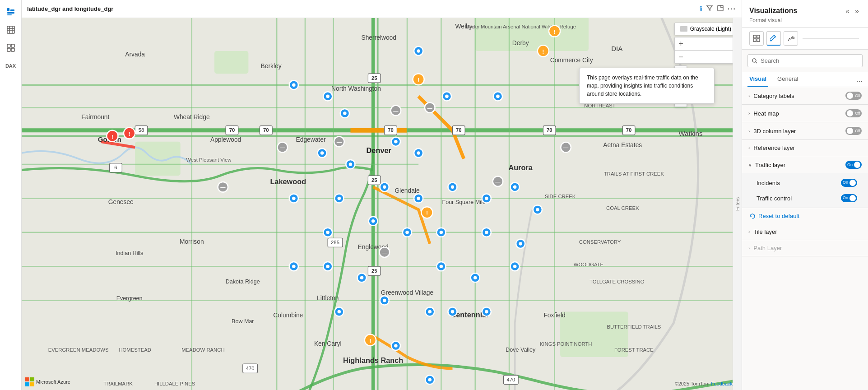  What do you see at coordinates (805, 14) in the screenshot?
I see `panel-header: Visualizations « » Format visual` at bounding box center [805, 14].